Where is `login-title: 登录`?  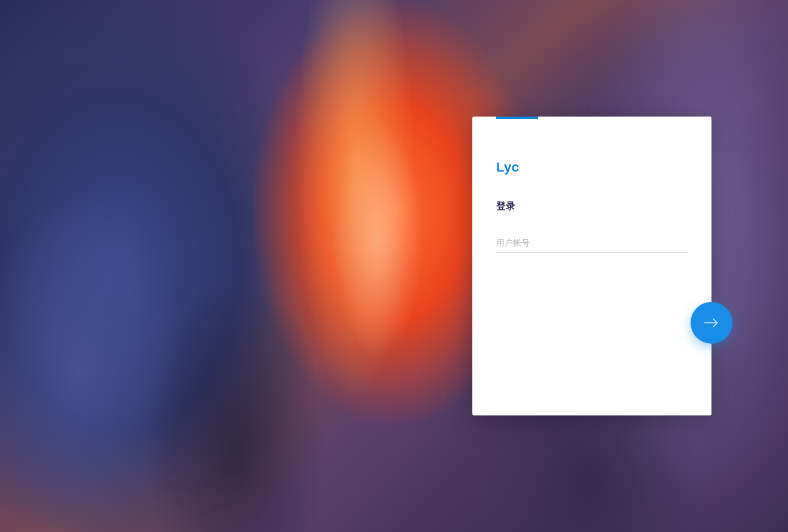 login-title: 登录 is located at coordinates (506, 207).